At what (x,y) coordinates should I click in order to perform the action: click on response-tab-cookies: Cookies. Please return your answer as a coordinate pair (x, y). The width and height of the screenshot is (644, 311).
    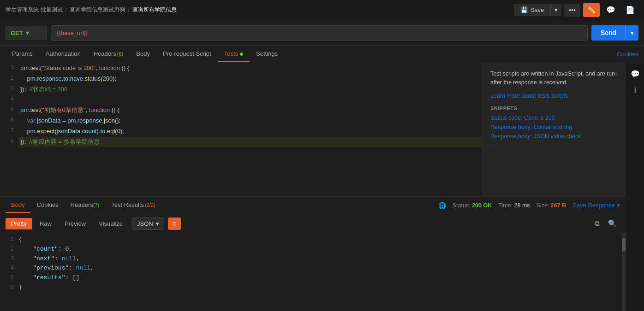
    Looking at the image, I should click on (48, 205).